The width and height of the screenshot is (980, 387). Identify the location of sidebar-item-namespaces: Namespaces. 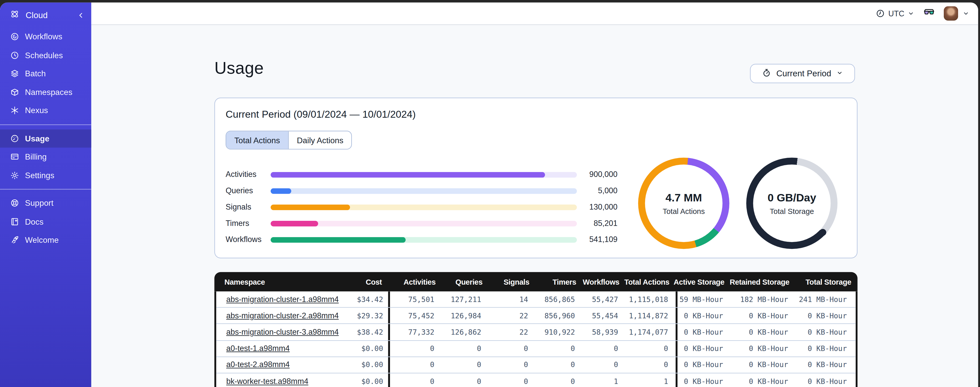
(46, 92).